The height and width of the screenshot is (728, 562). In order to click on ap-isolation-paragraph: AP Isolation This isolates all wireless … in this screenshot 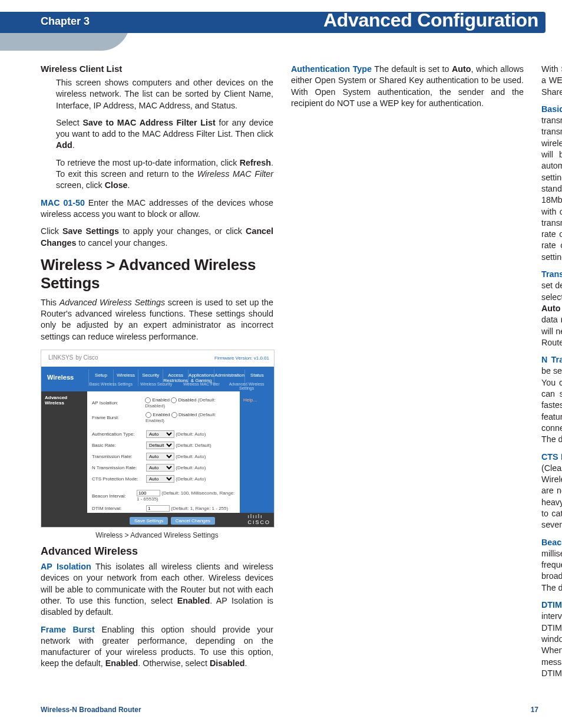, I will do `click(157, 589)`.